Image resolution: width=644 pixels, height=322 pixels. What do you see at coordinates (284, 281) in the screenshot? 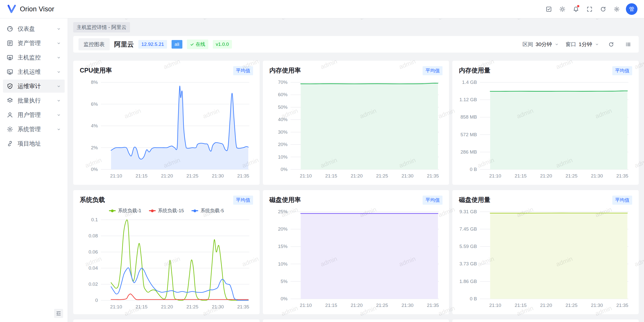
I see `svg-text: 5%` at bounding box center [284, 281].